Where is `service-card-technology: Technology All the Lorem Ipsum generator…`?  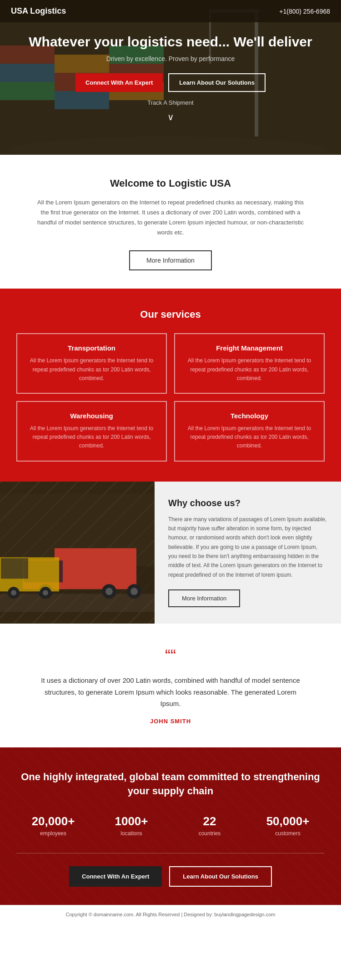
service-card-technology: Technology All the Lorem Ipsum generator… is located at coordinates (249, 432).